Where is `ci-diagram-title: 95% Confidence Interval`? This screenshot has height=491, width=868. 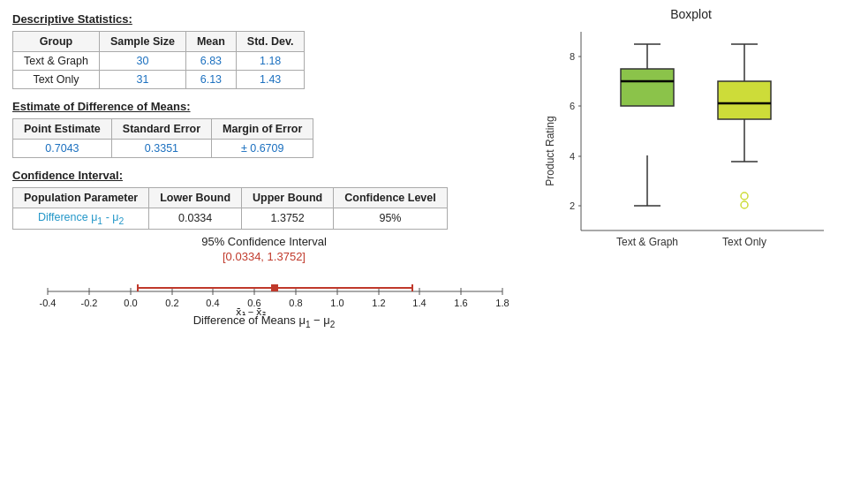 ci-diagram-title: 95% Confidence Interval is located at coordinates (264, 242).